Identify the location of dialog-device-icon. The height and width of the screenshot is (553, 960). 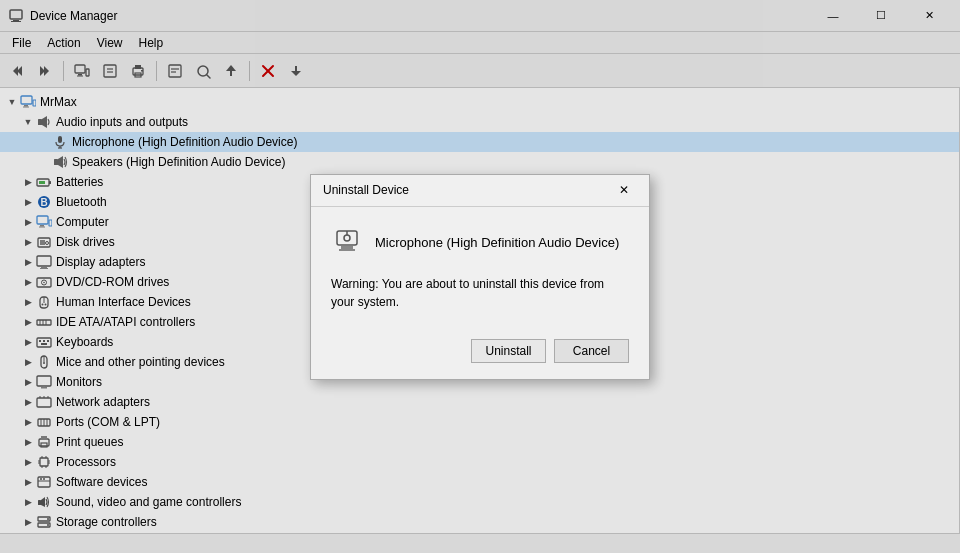
(347, 243).